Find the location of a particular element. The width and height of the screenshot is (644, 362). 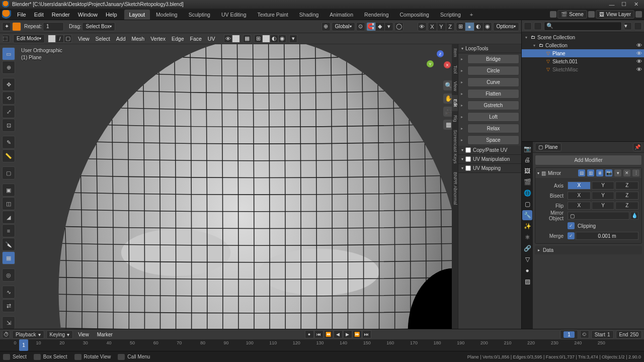

workspace-tab-modeling: Modeling is located at coordinates (167, 15).